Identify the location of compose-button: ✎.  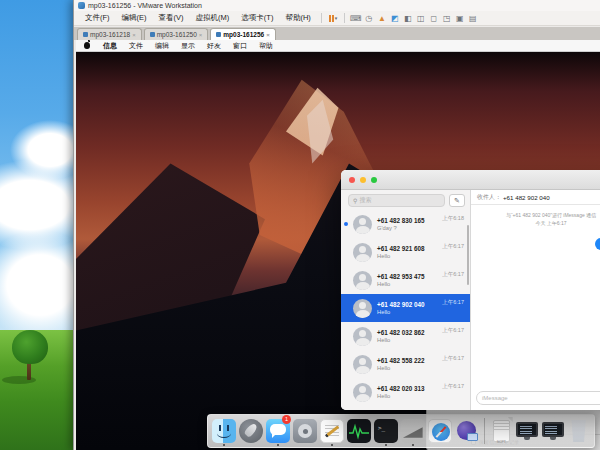
(457, 200).